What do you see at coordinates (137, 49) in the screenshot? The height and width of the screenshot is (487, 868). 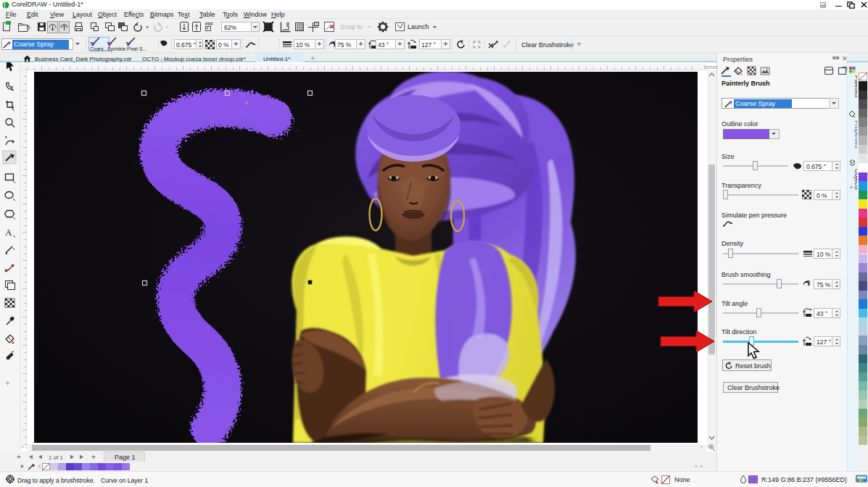 I see `svg-text: Pixel S...` at bounding box center [137, 49].